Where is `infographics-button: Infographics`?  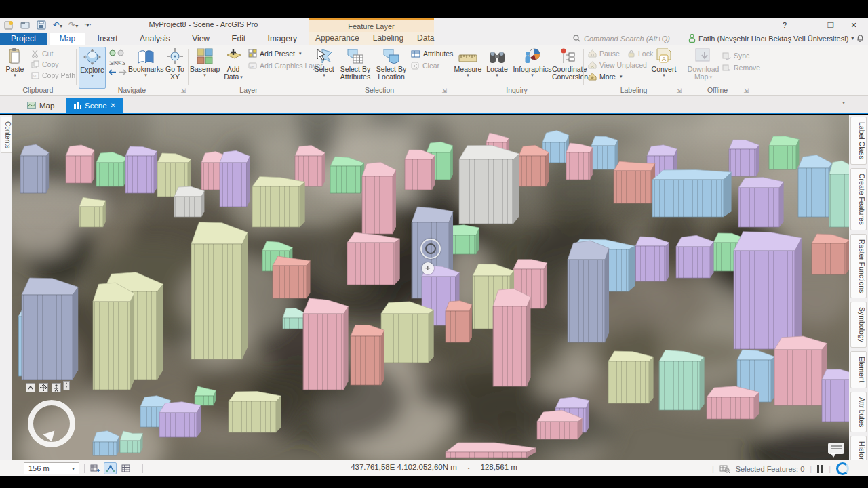
infographics-button: Infographics is located at coordinates (532, 62).